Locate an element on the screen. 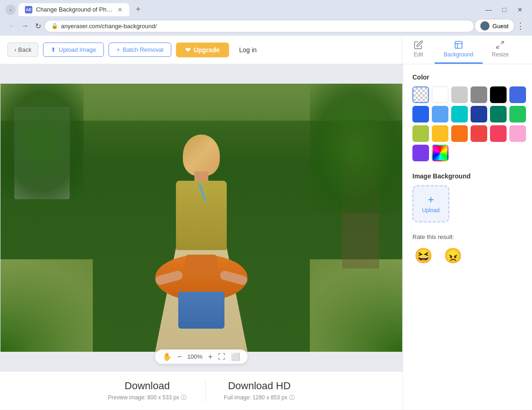 This screenshot has width=532, height=410. upgrade-label: Upgrade is located at coordinates (207, 50).